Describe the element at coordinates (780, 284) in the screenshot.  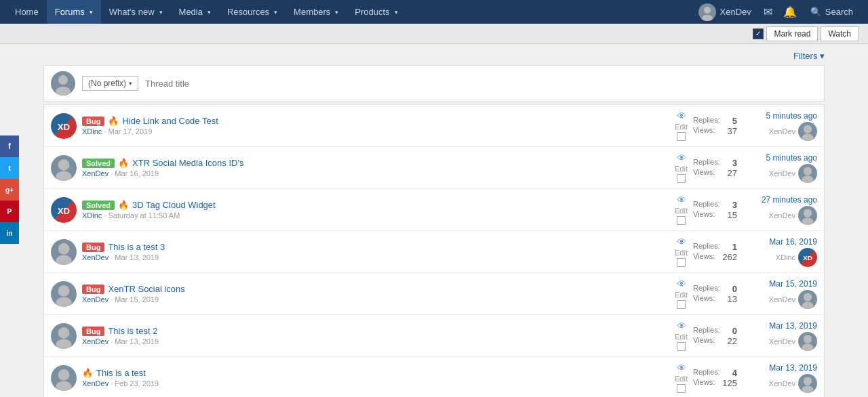
I see `last-post-time: Mar 15, 2019` at that location.